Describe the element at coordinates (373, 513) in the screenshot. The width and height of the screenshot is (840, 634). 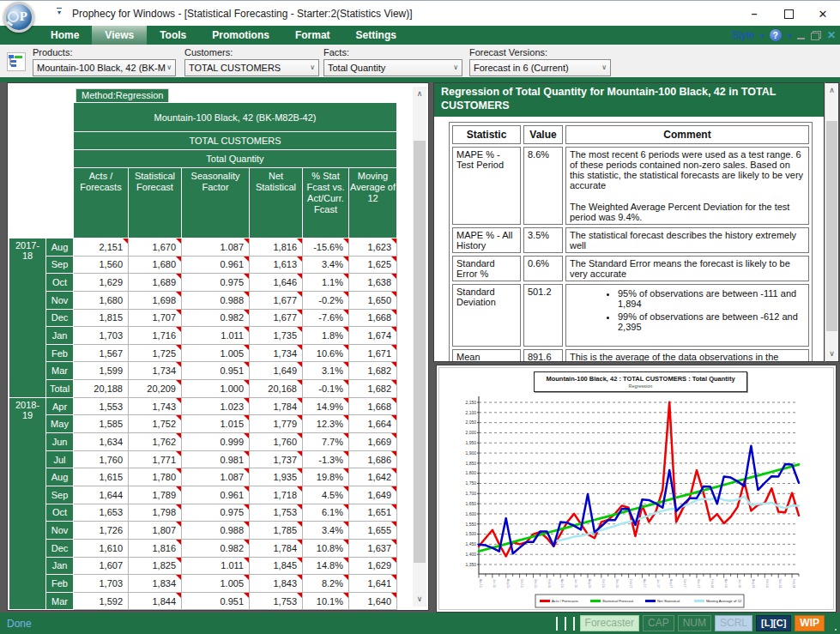
I see `pivot-cell: 1,651` at that location.